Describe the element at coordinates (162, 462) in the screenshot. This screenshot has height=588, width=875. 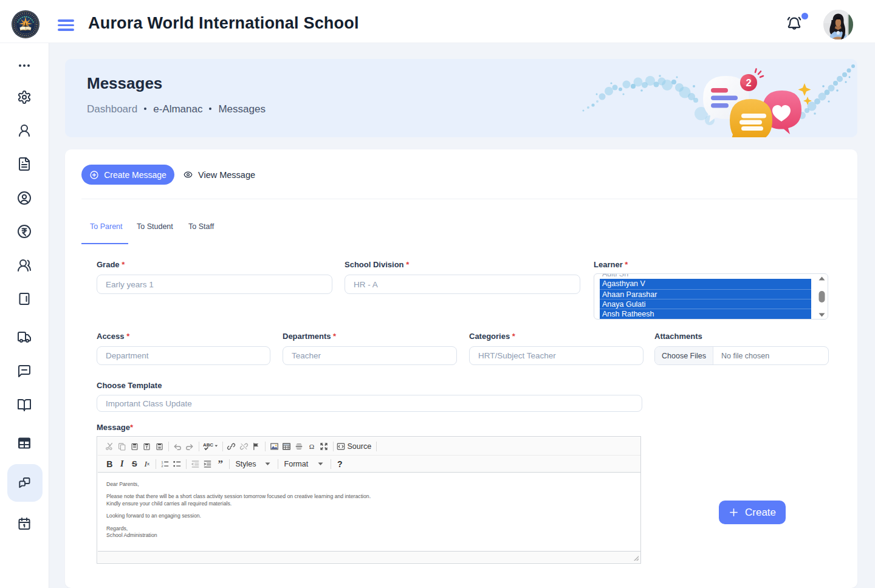
I see `svg-text: 1` at that location.